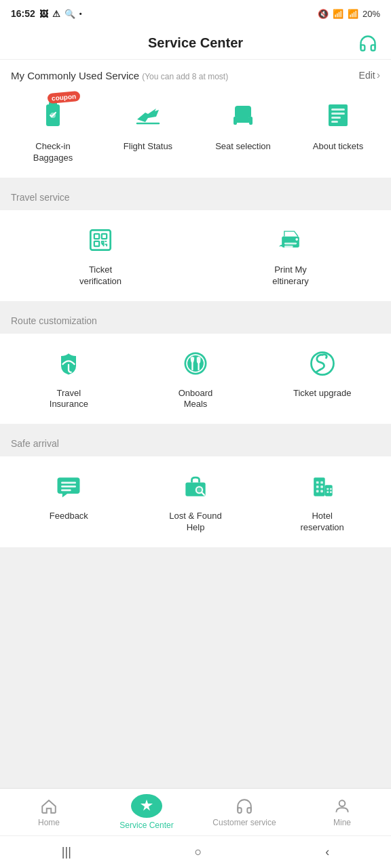 The height and width of the screenshot is (868, 391). I want to click on checkin-label: Check-inBaggages, so click(53, 153).